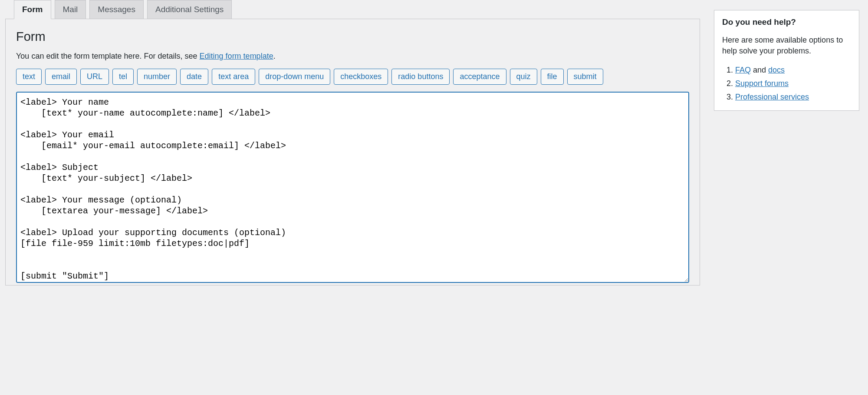 The image size is (868, 395). What do you see at coordinates (421, 76) in the screenshot?
I see `tag-button-radio-buttons: radio buttons` at bounding box center [421, 76].